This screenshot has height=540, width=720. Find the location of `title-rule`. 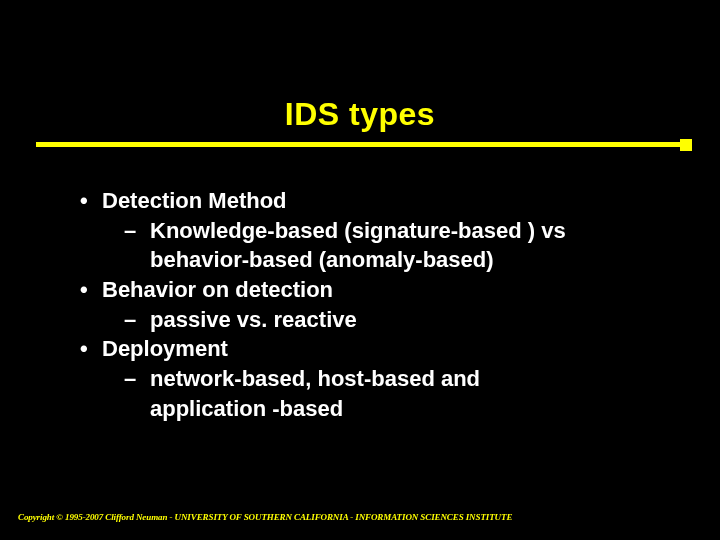

title-rule is located at coordinates (364, 148).